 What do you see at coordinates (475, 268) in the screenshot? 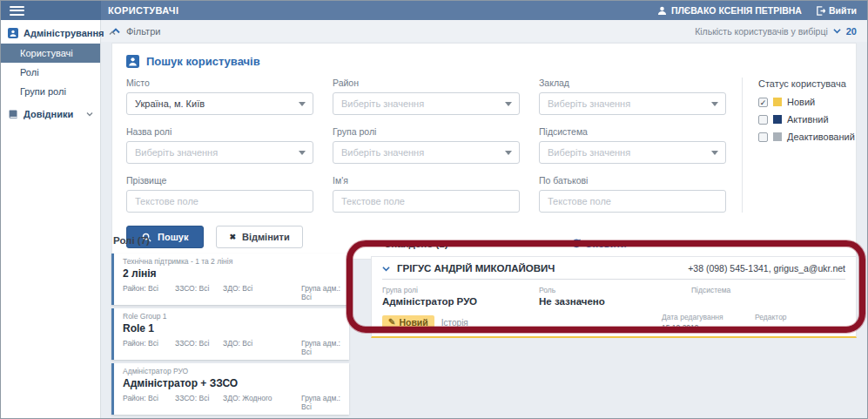
I see `user-full-name: ГРІГУС АНДРІЙ МИКОЛАЙОВИЧ` at bounding box center [475, 268].